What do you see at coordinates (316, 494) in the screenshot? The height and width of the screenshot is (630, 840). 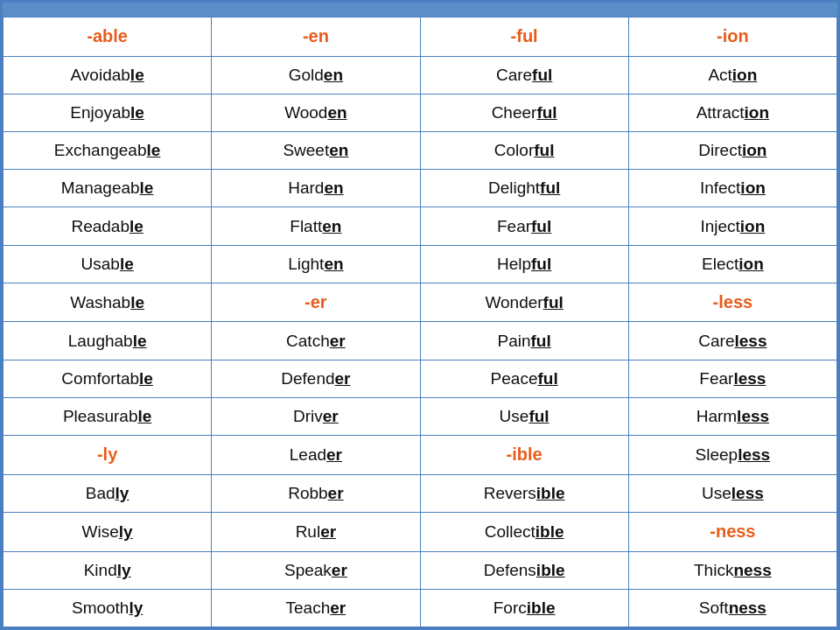 I see `table-row: Robber` at bounding box center [316, 494].